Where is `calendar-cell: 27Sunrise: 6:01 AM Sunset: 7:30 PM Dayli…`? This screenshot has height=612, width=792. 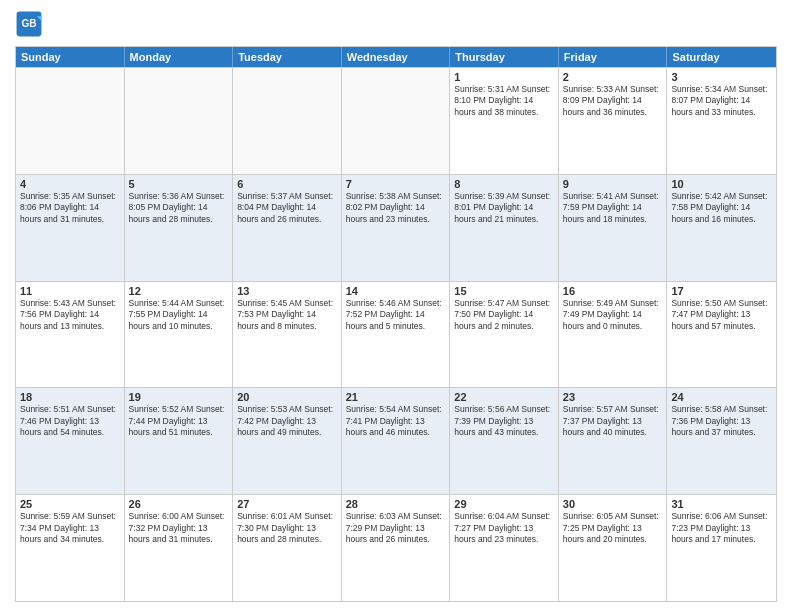 calendar-cell: 27Sunrise: 6:01 AM Sunset: 7:30 PM Dayli… is located at coordinates (288, 548).